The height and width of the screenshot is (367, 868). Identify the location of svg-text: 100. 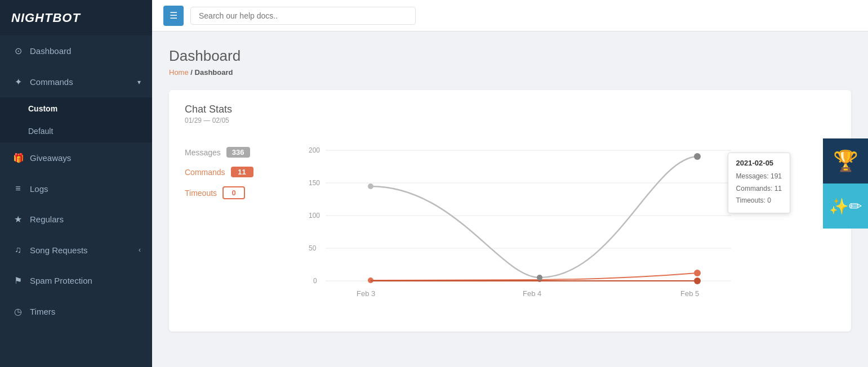
(314, 216).